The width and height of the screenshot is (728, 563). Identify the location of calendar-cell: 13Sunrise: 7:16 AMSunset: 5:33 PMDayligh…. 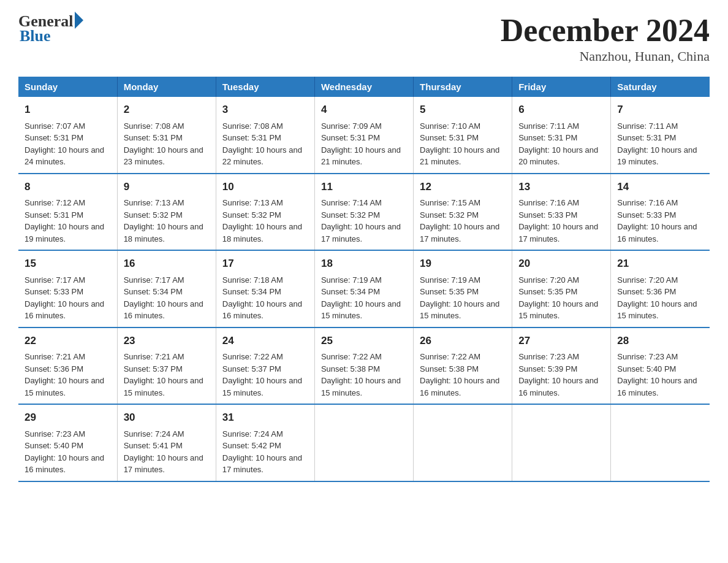
(561, 212).